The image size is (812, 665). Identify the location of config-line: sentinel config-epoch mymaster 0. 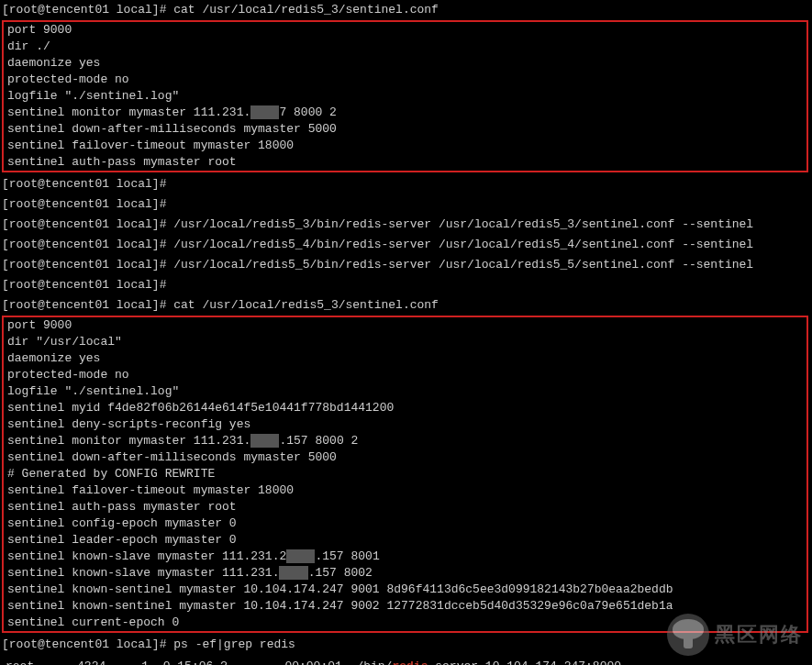
(406, 524).